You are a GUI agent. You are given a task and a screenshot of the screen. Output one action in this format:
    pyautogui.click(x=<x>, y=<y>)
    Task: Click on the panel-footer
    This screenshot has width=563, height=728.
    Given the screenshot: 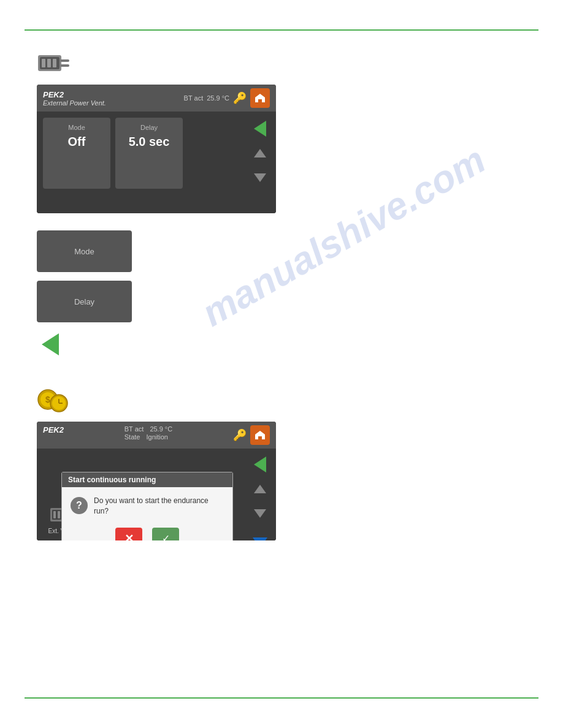 What is the action you would take?
    pyautogui.click(x=156, y=204)
    